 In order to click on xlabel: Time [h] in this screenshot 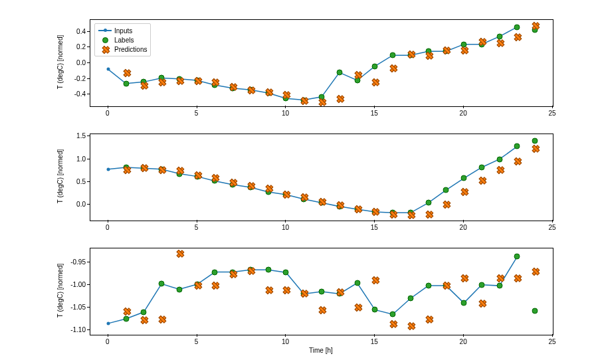, I will do `click(321, 351)`.